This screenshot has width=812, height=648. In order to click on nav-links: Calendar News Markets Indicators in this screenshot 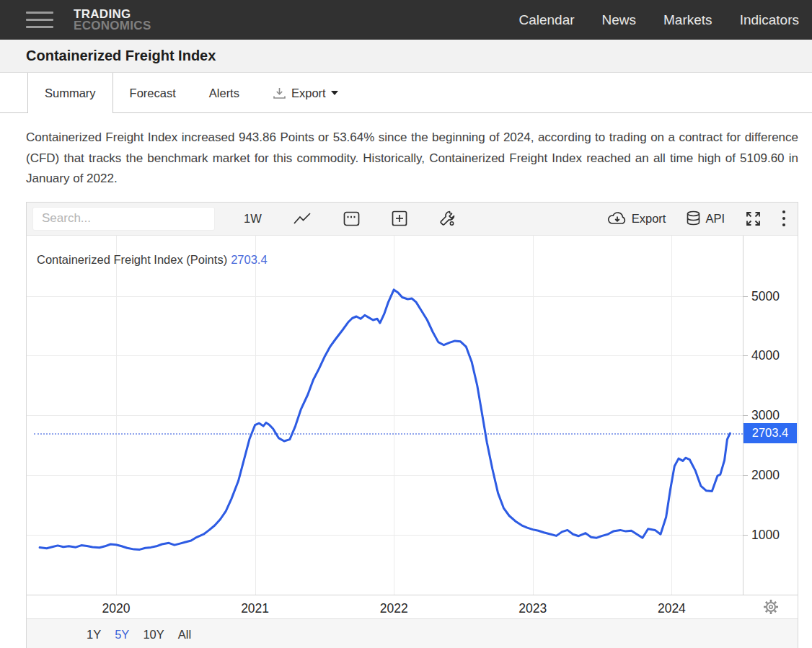, I will do `click(659, 20)`.